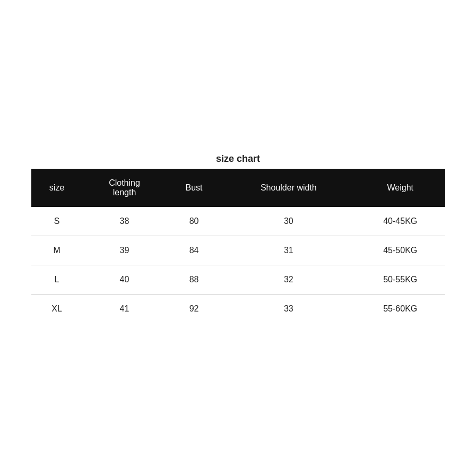  I want to click on col-clothing-length: Clothinglength, so click(125, 188).